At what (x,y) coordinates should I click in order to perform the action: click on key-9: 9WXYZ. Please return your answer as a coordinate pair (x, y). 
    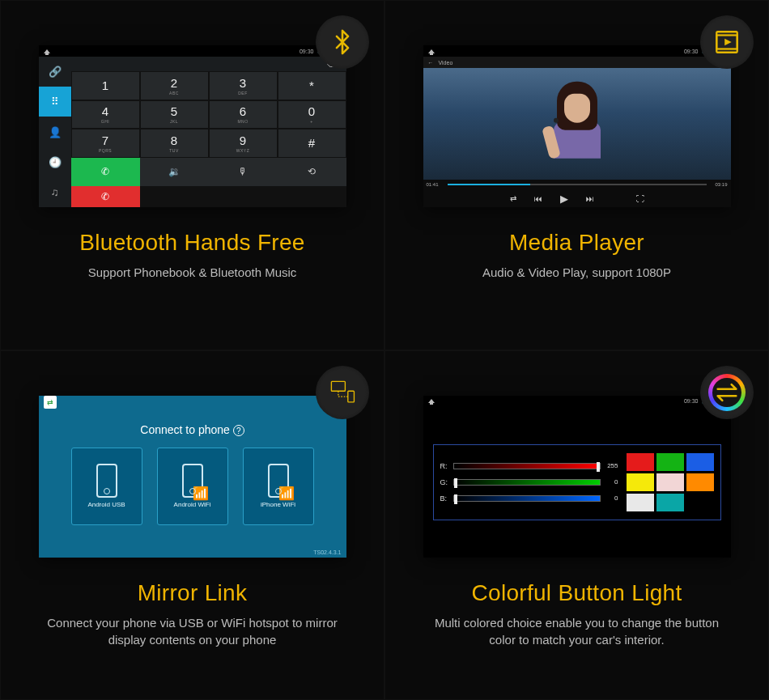
    Looking at the image, I should click on (243, 143).